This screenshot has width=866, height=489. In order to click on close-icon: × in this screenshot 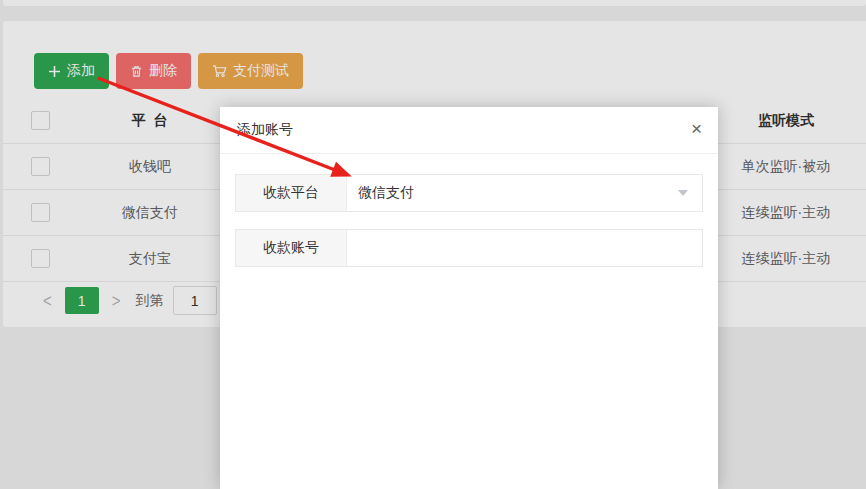, I will do `click(696, 128)`.